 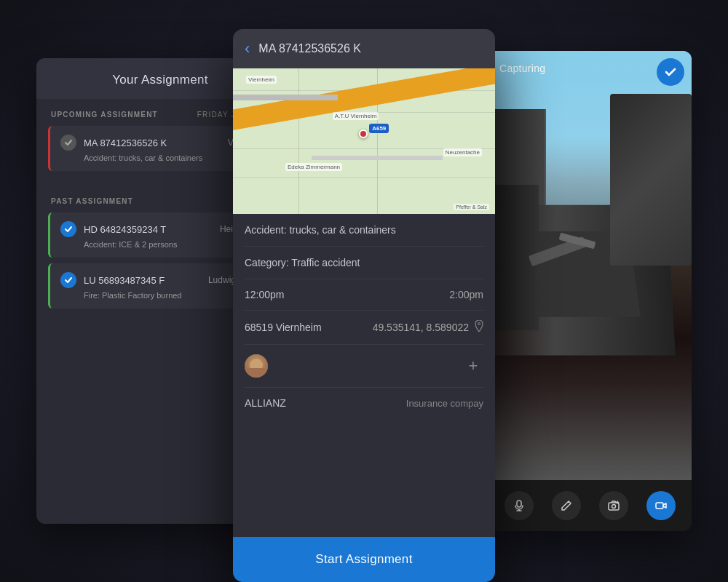 I want to click on checkmark-icon, so click(x=670, y=72).